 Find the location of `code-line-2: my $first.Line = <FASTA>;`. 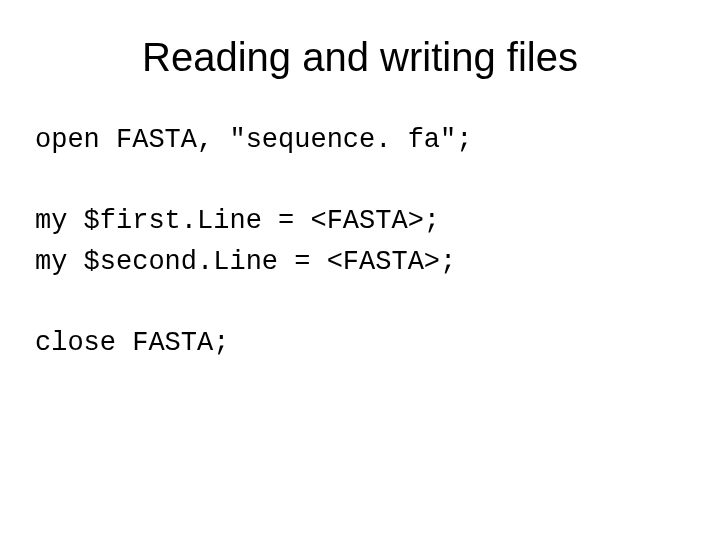

code-line-2: my $first.Line = <FASTA>; is located at coordinates (238, 221).